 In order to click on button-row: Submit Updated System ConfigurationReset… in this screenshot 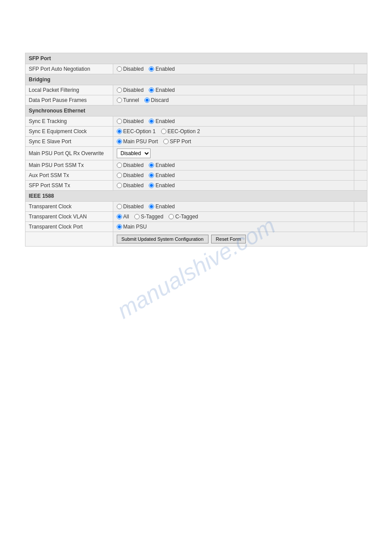, I will do `click(196, 239)`.